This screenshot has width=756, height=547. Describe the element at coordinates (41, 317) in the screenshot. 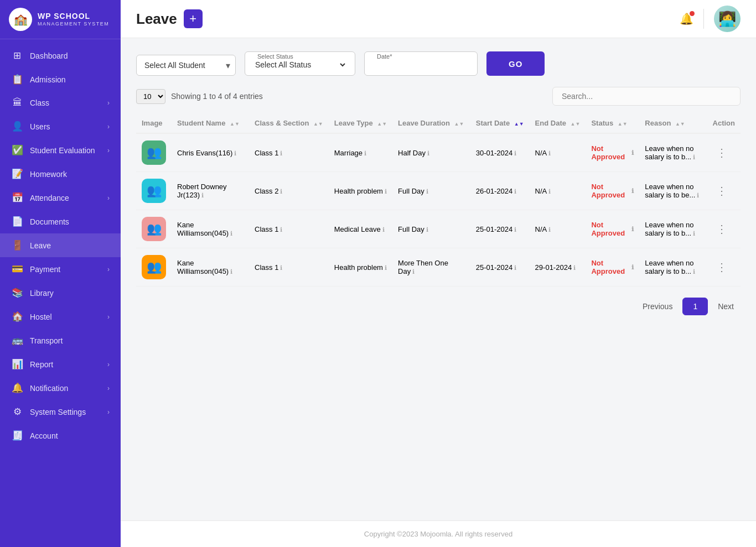

I see `sidebar-label-hostel: Hostel` at that location.